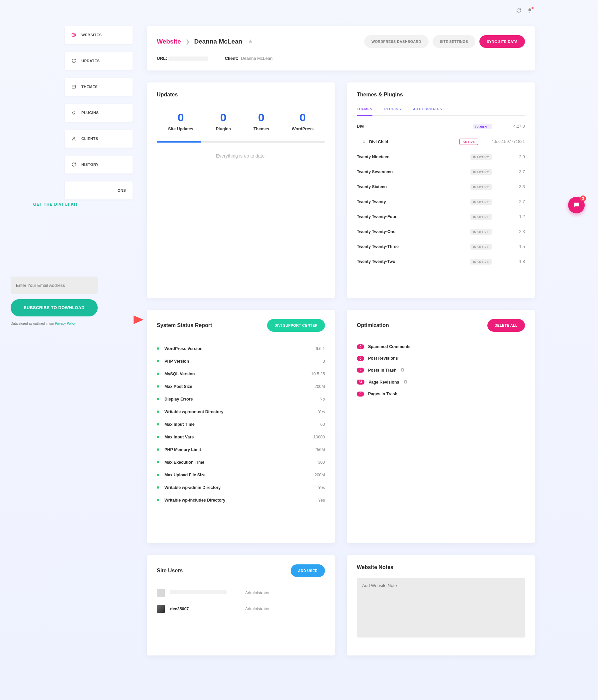  Describe the element at coordinates (383, 394) in the screenshot. I see `opt-label: Pages in Trash` at that location.